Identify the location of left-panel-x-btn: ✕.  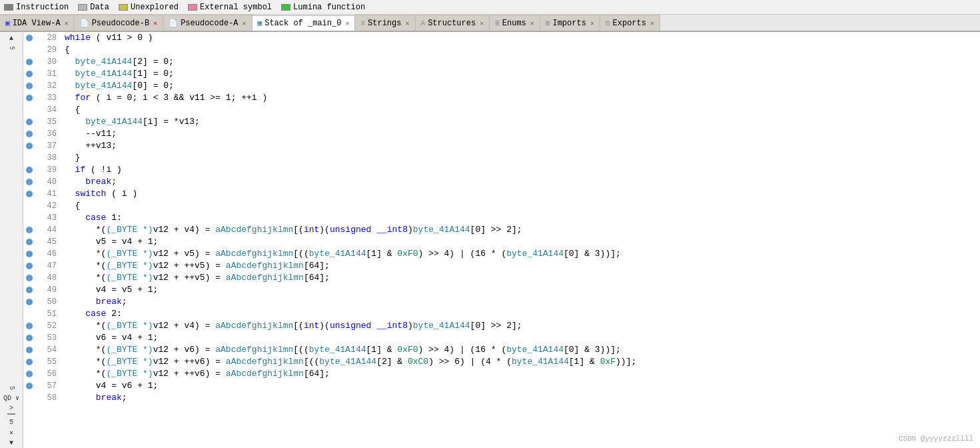
(11, 433).